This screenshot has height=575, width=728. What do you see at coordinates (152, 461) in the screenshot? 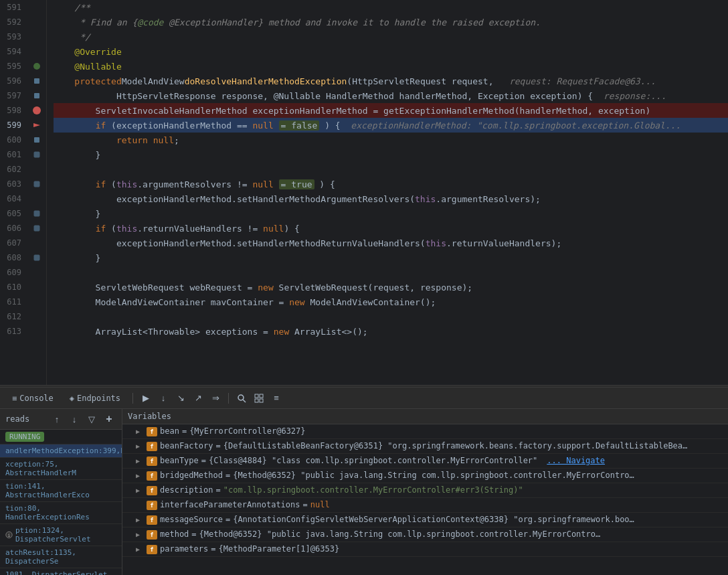
I see `var-icon-beanType: f` at bounding box center [152, 461].